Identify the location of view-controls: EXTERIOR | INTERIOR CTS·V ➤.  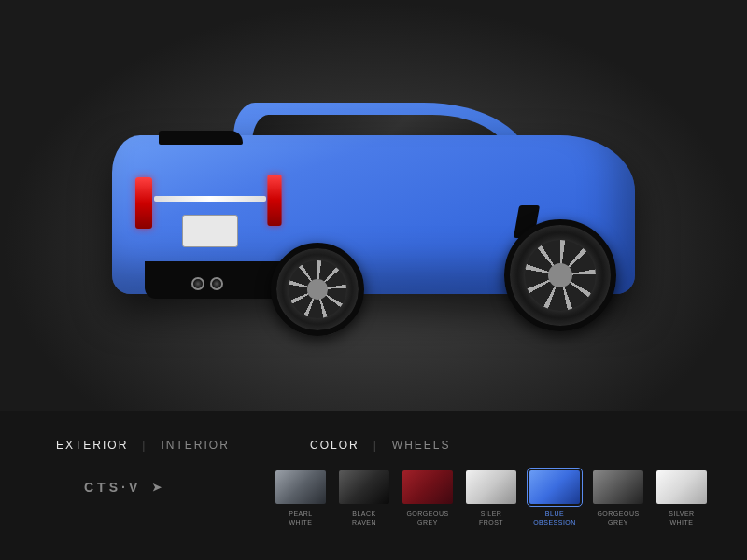
(164, 467).